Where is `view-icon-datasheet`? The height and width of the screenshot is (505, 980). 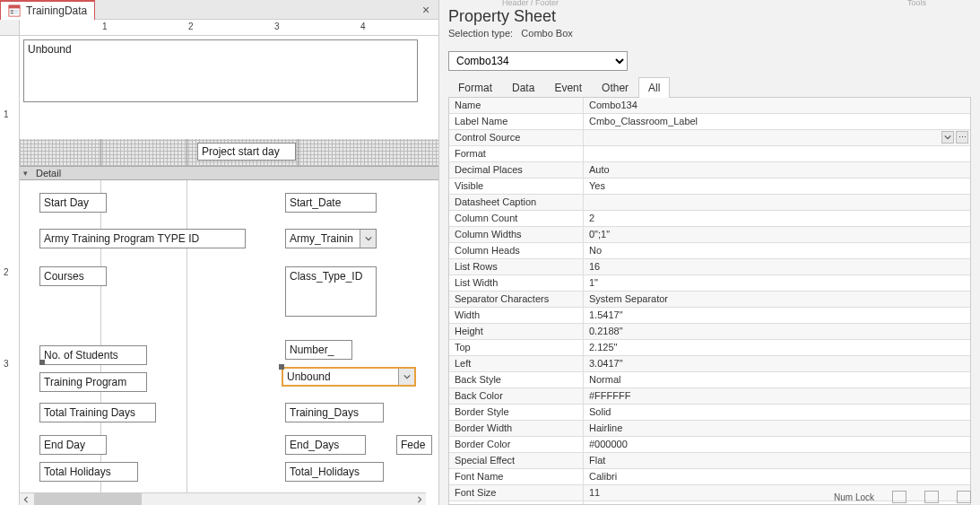 view-icon-datasheet is located at coordinates (899, 497).